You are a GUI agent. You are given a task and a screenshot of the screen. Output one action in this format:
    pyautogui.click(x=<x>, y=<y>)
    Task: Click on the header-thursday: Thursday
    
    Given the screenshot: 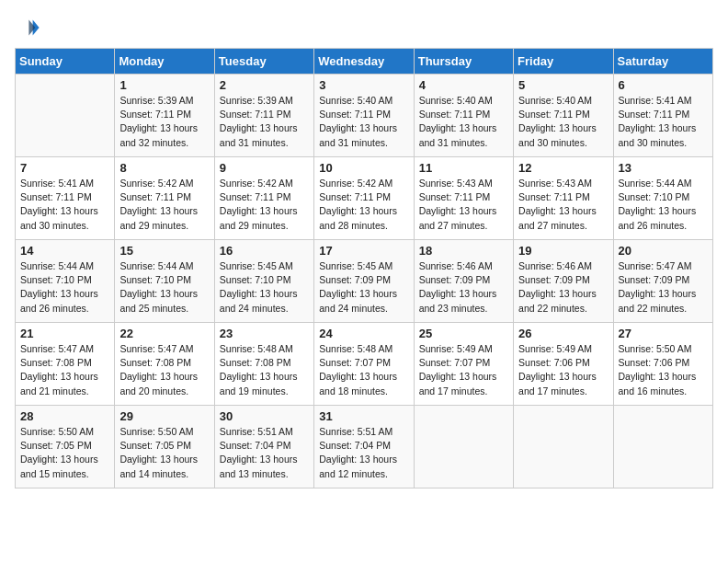 What is the action you would take?
    pyautogui.click(x=463, y=62)
    